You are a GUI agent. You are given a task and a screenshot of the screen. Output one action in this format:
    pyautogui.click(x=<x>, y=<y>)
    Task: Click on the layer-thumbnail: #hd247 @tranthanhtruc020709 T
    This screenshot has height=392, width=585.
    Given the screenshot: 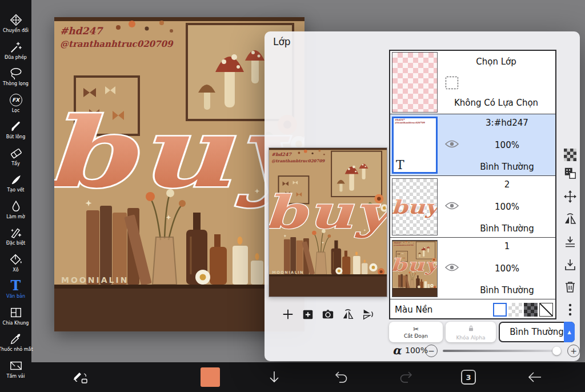 What is the action you would take?
    pyautogui.click(x=415, y=145)
    